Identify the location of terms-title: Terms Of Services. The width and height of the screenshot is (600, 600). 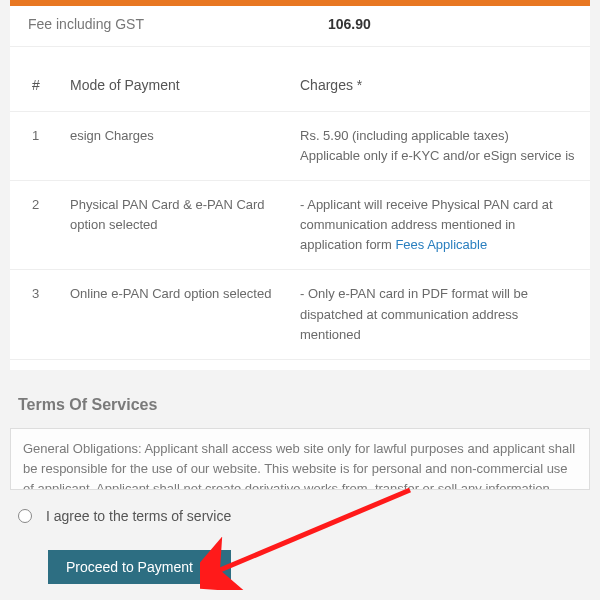
(300, 405).